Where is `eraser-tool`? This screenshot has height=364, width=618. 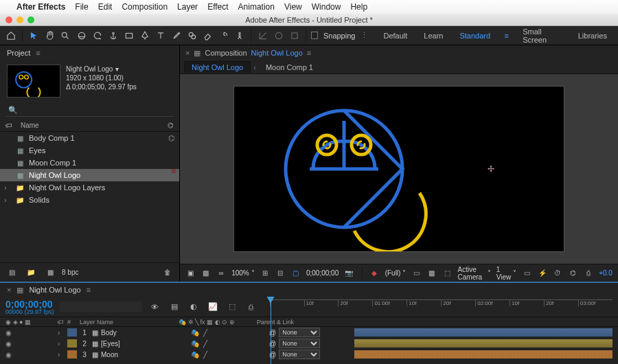 eraser-tool is located at coordinates (207, 36).